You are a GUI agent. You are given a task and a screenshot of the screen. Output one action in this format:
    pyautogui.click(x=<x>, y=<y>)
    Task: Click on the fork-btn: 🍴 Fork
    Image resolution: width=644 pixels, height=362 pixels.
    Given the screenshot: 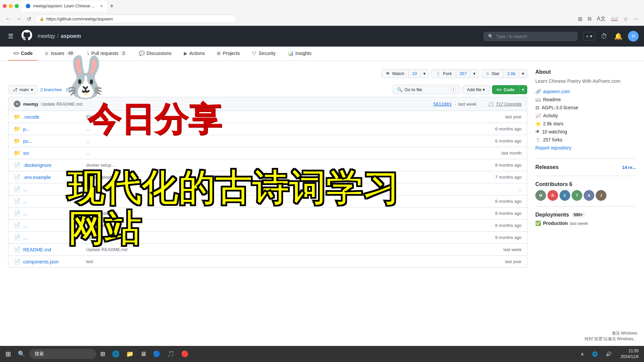 What is the action you would take?
    pyautogui.click(x=444, y=74)
    